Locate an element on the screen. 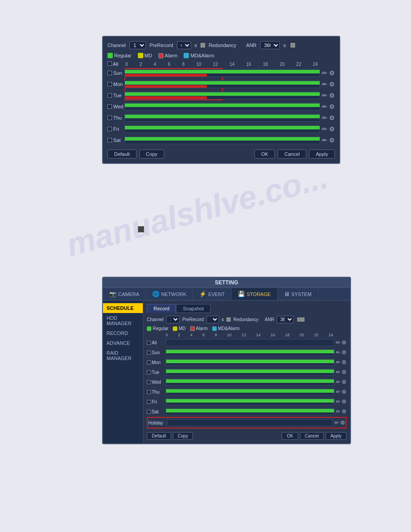  wed-checkbox is located at coordinates (110, 107).